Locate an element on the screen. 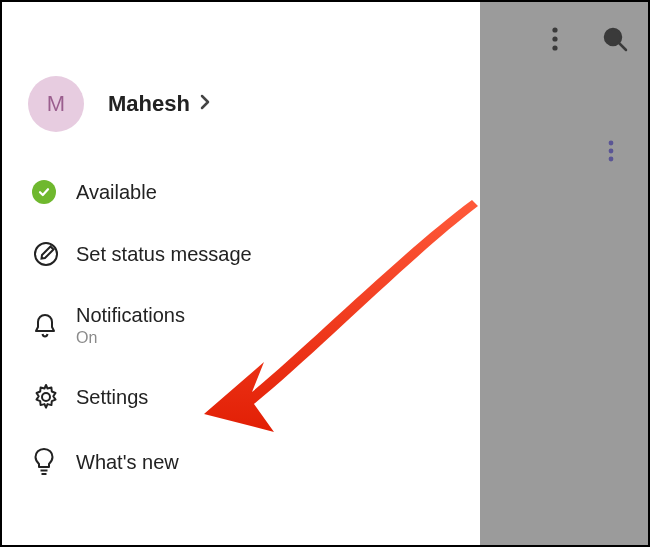 This screenshot has height=547, width=650. menu-item-status: Available is located at coordinates (241, 192).